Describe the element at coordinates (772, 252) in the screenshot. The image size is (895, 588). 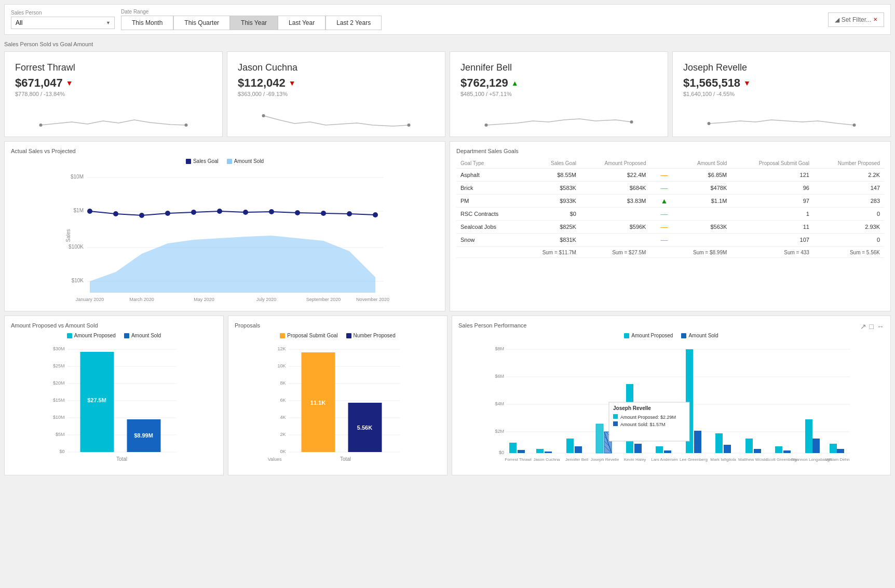
I see `sum-proposal-submit: Sum = 433` at that location.